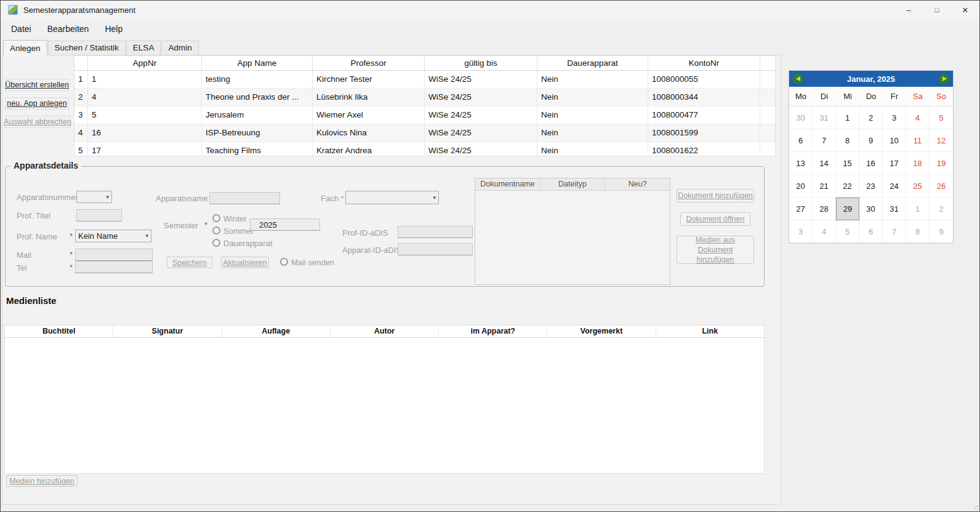  What do you see at coordinates (313, 262) in the screenshot?
I see `mail-senden-label: Mail senden` at bounding box center [313, 262].